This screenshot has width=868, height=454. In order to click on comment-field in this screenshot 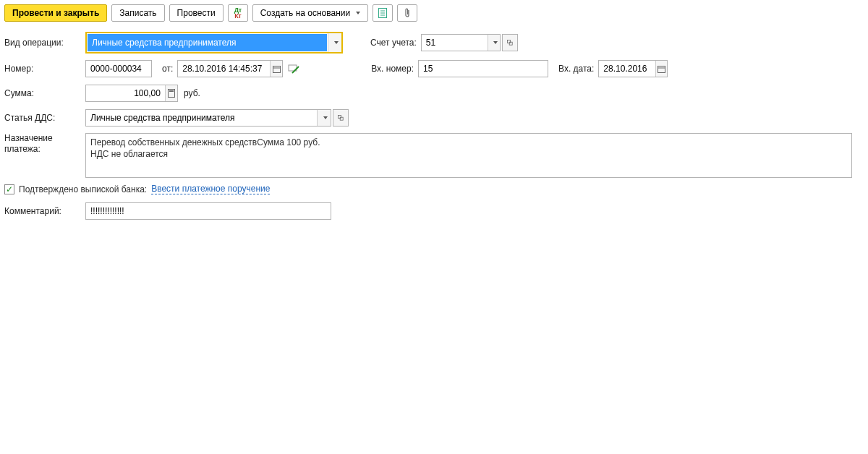, I will do `click(208, 211)`.